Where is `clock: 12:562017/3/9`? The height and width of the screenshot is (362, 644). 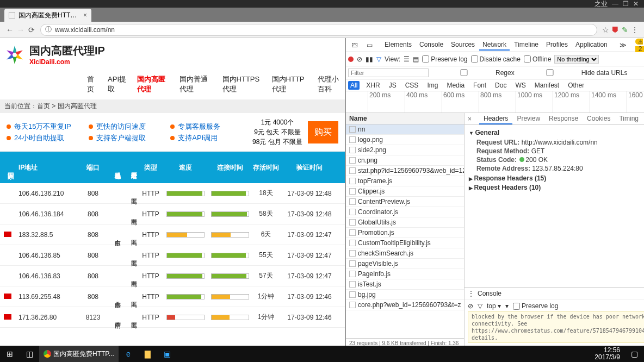 clock: 12:562017/3/9 is located at coordinates (607, 354).